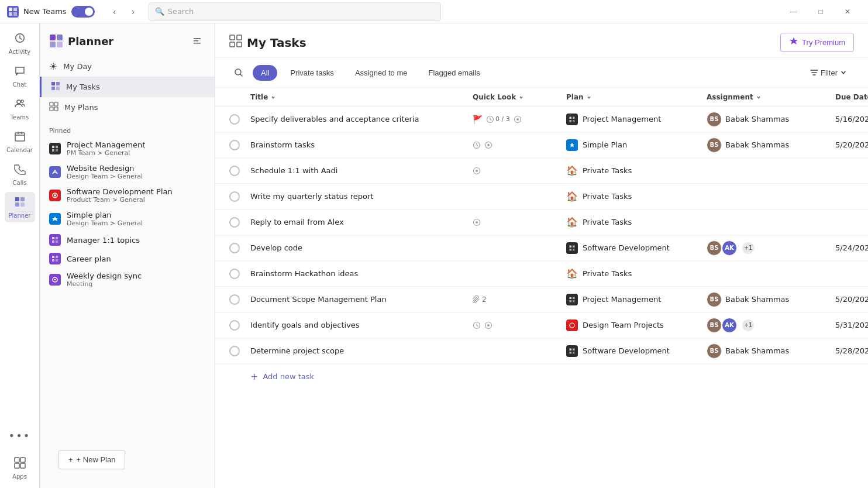  What do you see at coordinates (128, 108) in the screenshot?
I see `sidebar-item-my-plans: My Plans` at bounding box center [128, 108].